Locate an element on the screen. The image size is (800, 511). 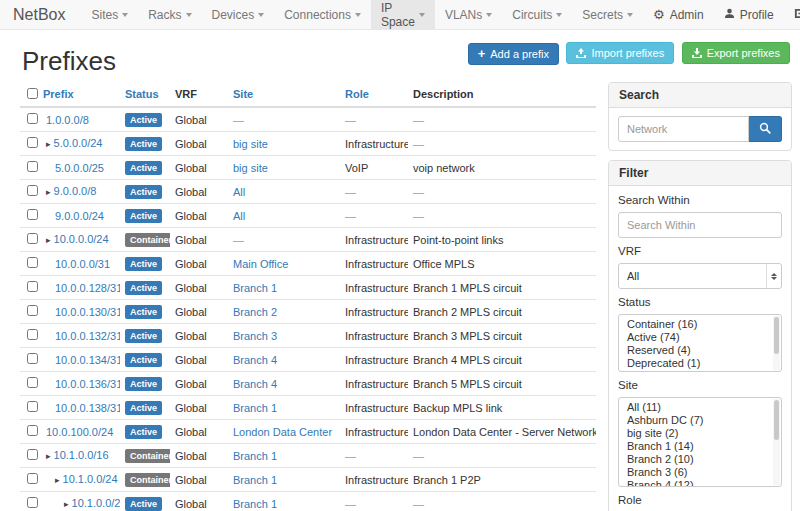
prefix-link: 10.1.0.0/25 is located at coordinates (96, 503).